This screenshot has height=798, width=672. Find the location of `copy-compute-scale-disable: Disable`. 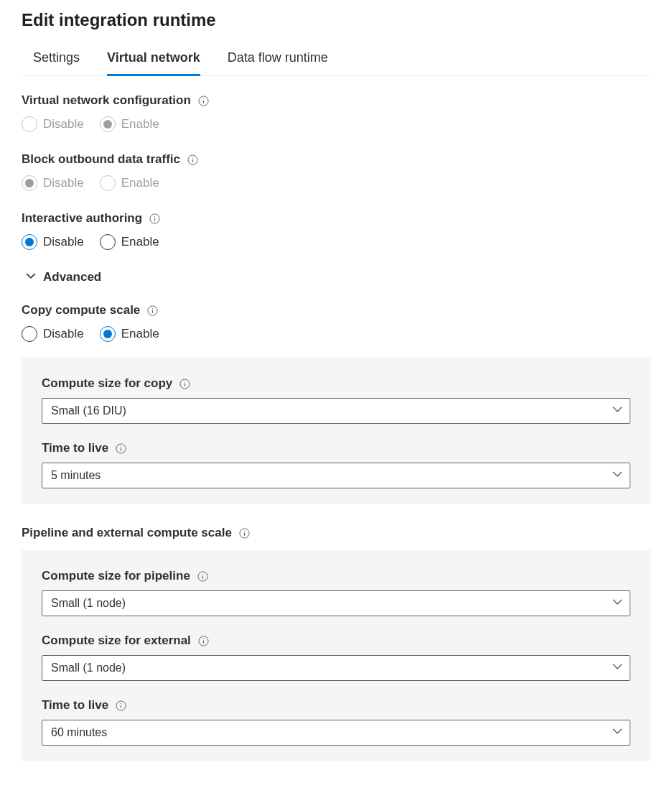

copy-compute-scale-disable: Disable is located at coordinates (53, 334).